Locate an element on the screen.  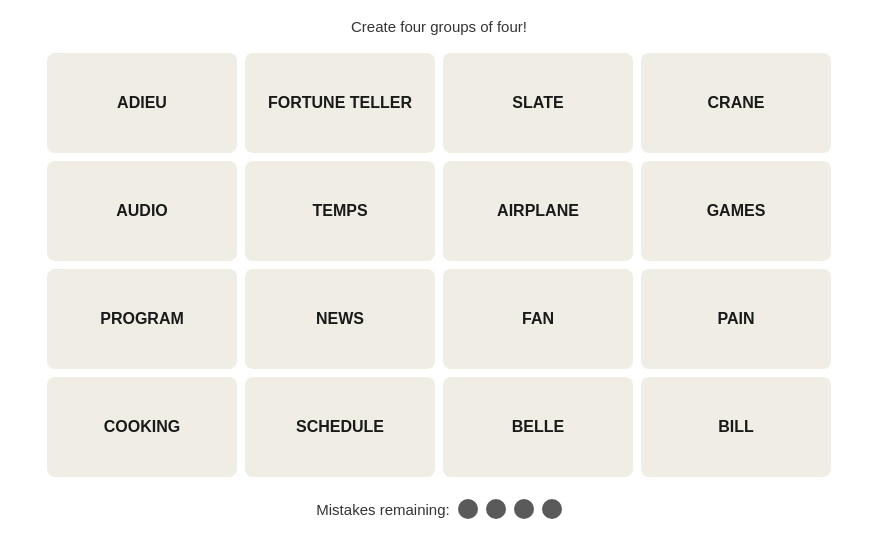
tile-0: ADIEU is located at coordinates (142, 103).